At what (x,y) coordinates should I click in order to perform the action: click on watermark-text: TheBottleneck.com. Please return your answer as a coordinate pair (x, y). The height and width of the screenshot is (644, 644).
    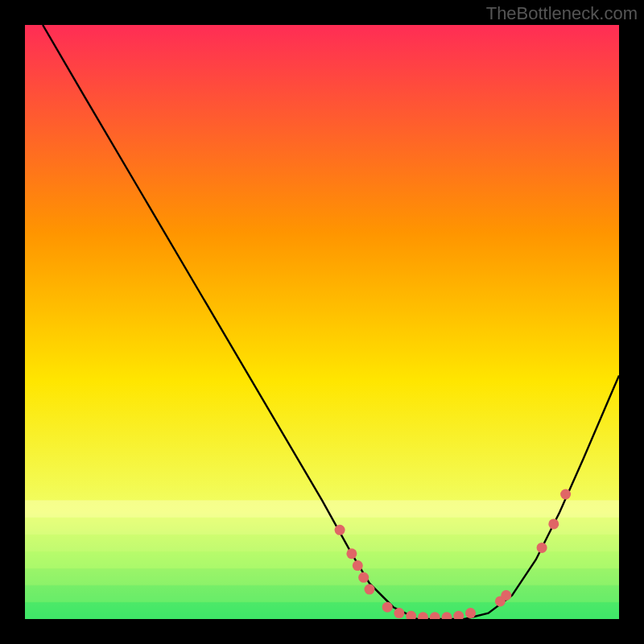
    Looking at the image, I should click on (562, 14).